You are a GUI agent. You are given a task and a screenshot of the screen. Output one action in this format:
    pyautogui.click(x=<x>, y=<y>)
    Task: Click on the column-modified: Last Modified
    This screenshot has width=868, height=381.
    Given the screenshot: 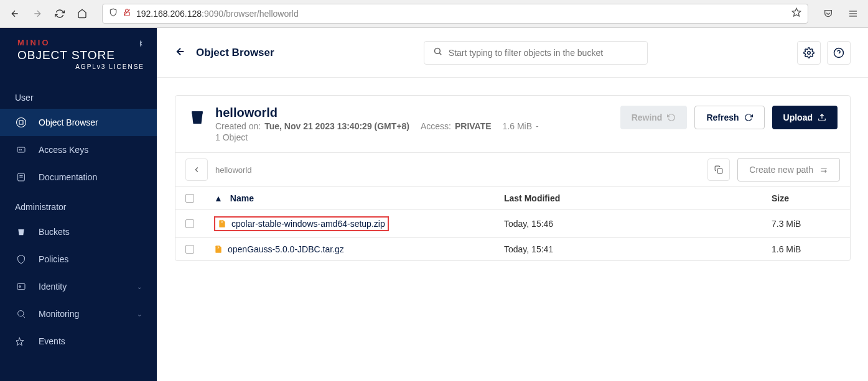 What is the action you would take?
    pyautogui.click(x=638, y=198)
    